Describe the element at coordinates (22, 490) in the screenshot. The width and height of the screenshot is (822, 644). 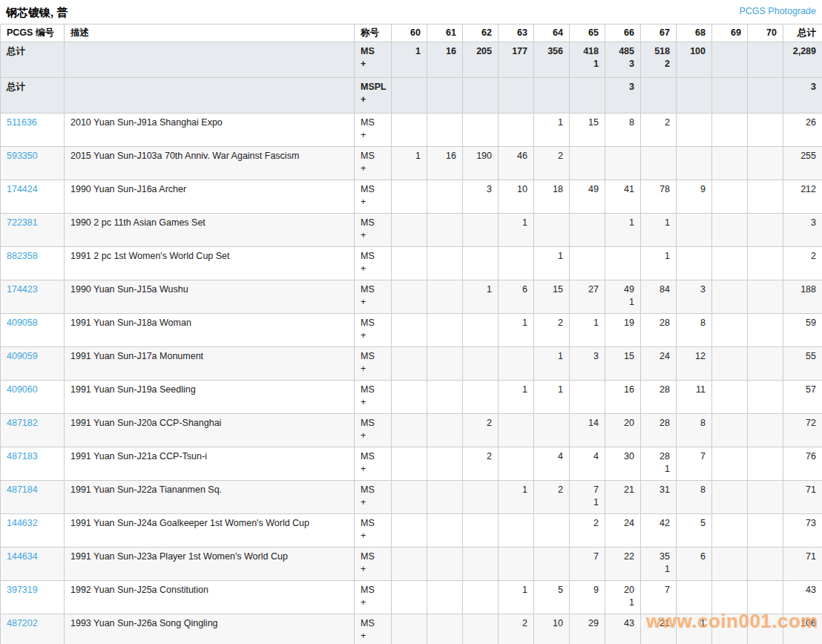
I see `pcgs-link: 487184` at that location.